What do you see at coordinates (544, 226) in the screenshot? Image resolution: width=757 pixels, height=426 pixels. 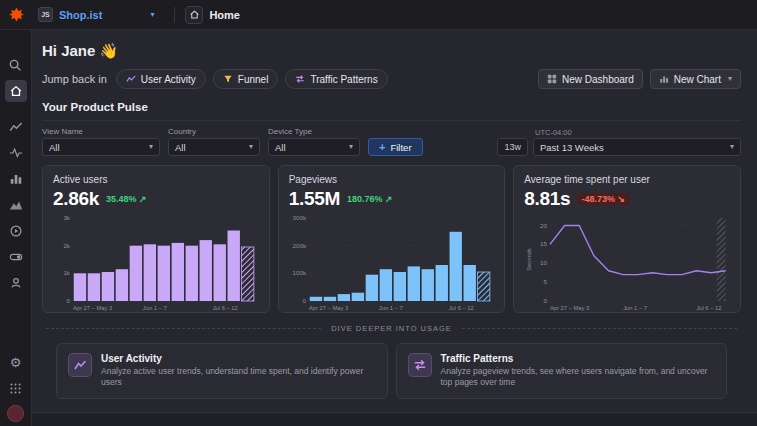 I see `svg-text: 20` at bounding box center [544, 226].